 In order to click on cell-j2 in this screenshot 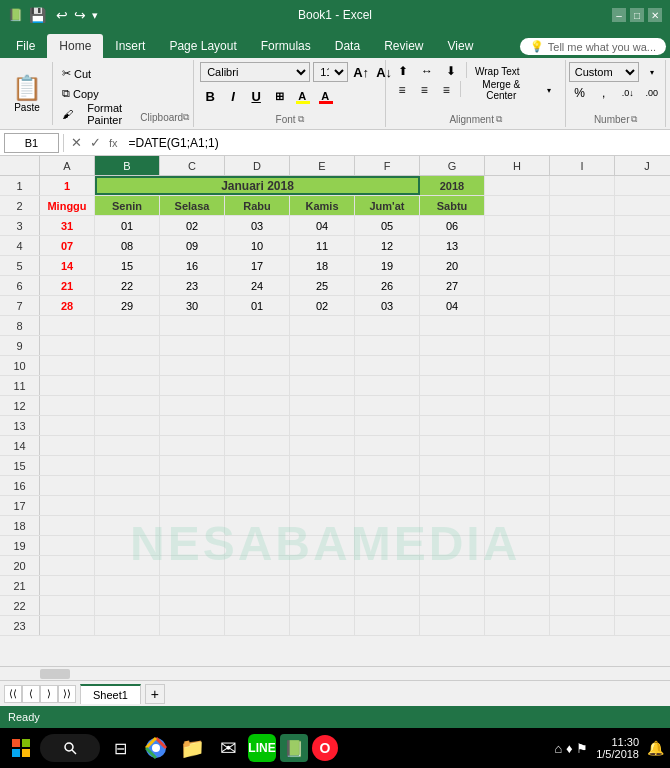, I will do `click(642, 206)`.